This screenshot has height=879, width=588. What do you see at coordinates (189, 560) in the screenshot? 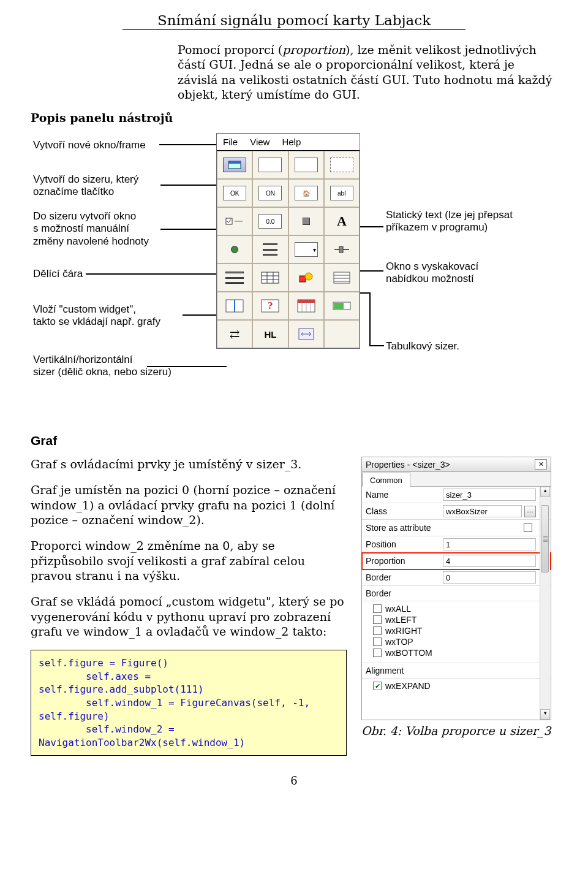
I see `graf-p3: Proporci window_2 změníme na 0, aby se p…` at bounding box center [189, 560].